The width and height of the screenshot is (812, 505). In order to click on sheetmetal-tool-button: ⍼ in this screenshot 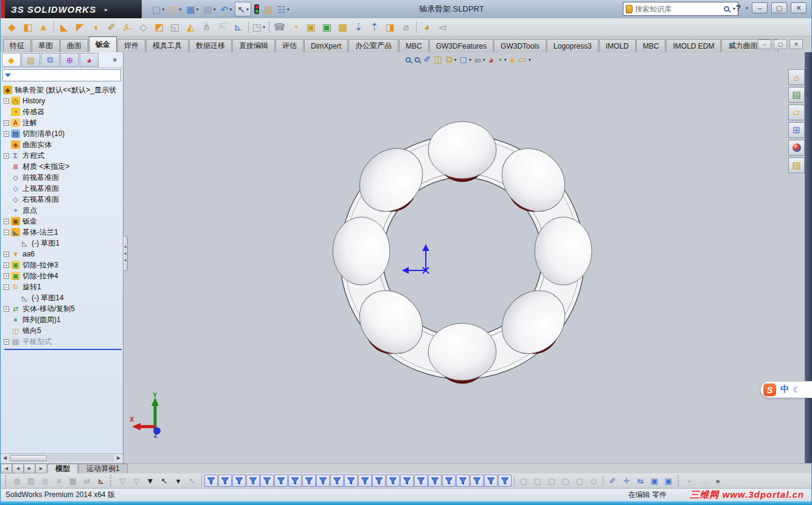, I will do `click(128, 27)`.